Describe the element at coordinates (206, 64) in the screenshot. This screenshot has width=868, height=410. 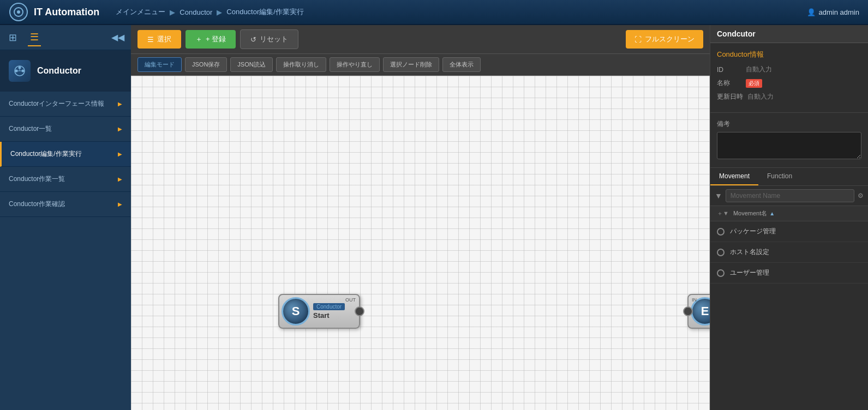
I see `json-save-button: JSON保存` at that location.